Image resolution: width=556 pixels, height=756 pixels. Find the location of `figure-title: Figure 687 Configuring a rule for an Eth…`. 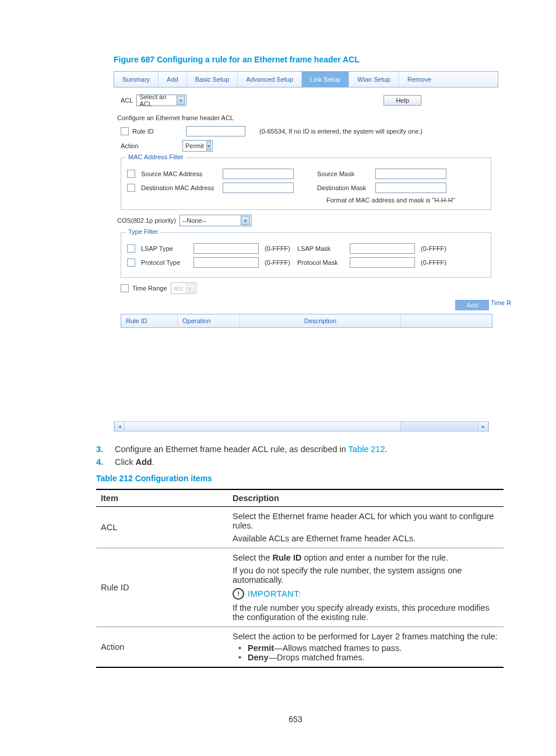

figure-title: Figure 687 Configuring a rule for an Eth… is located at coordinates (309, 60).